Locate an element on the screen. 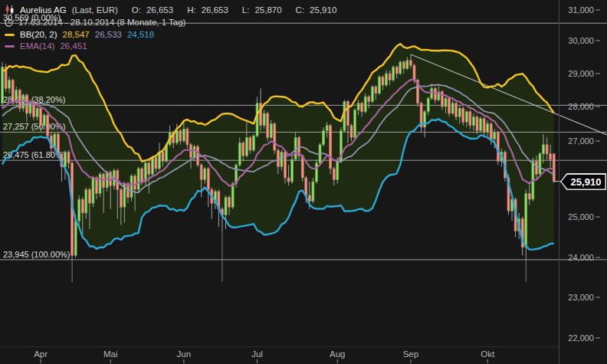 The width and height of the screenshot is (607, 364). svg-text: 31,000 is located at coordinates (581, 10).